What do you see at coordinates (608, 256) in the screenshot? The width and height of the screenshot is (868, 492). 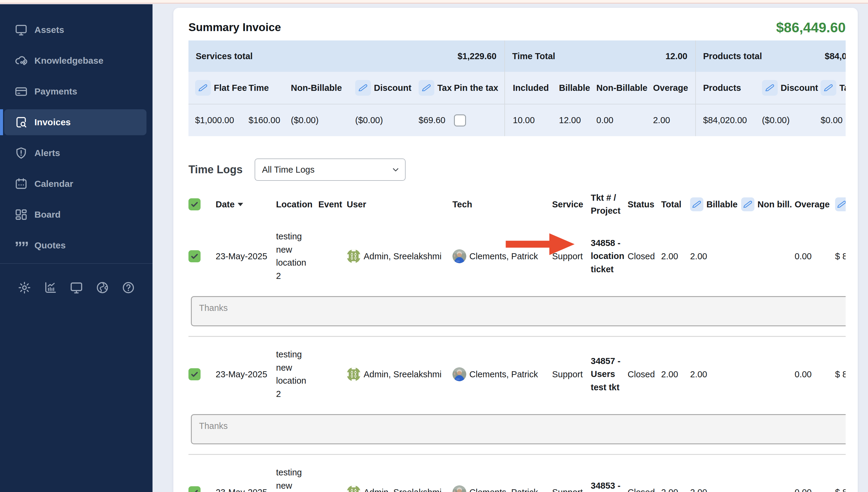 I see `log-ticket-link: 34858 - location ticket` at bounding box center [608, 256].